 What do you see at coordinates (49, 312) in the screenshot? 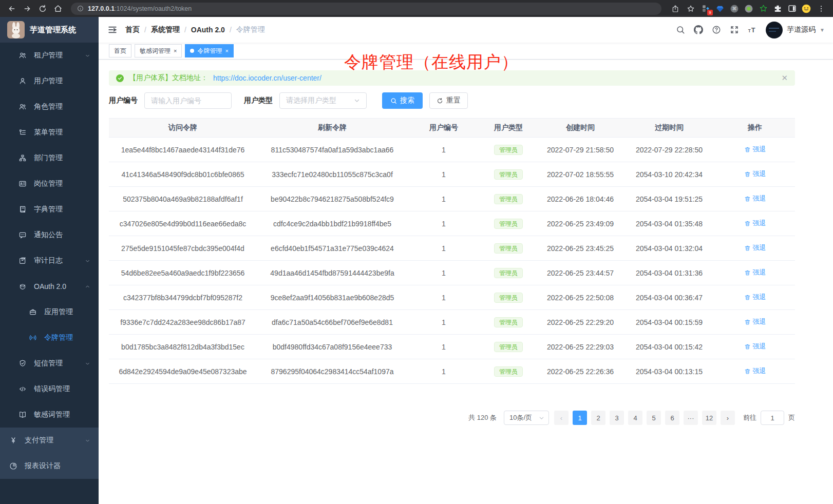
I see `sidebar-item-oauth-app: 应用管理` at bounding box center [49, 312].